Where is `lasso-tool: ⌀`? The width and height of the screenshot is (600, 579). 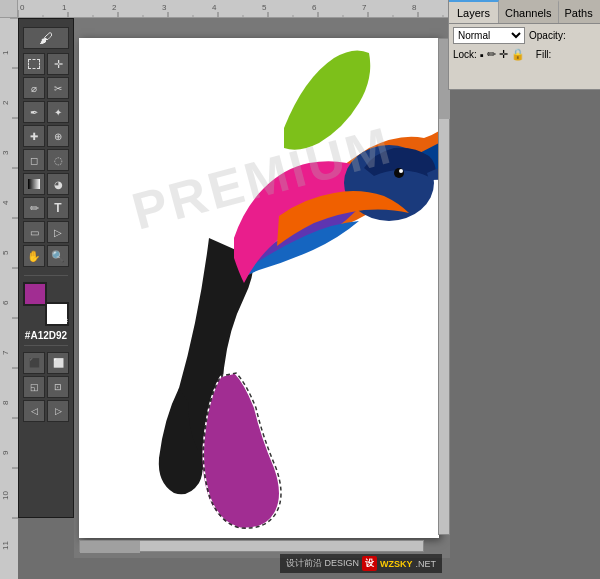 lasso-tool: ⌀ is located at coordinates (34, 88).